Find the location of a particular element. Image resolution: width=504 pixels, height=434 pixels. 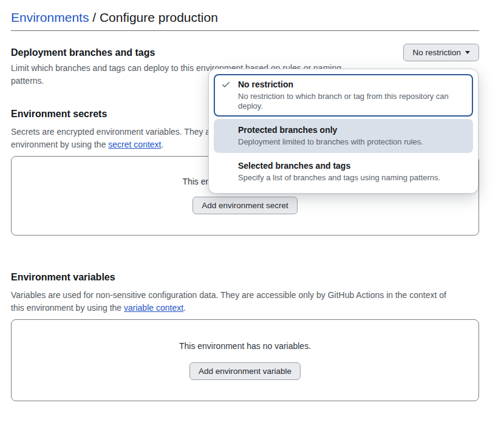

secrets-description-suffix: . is located at coordinates (162, 144).